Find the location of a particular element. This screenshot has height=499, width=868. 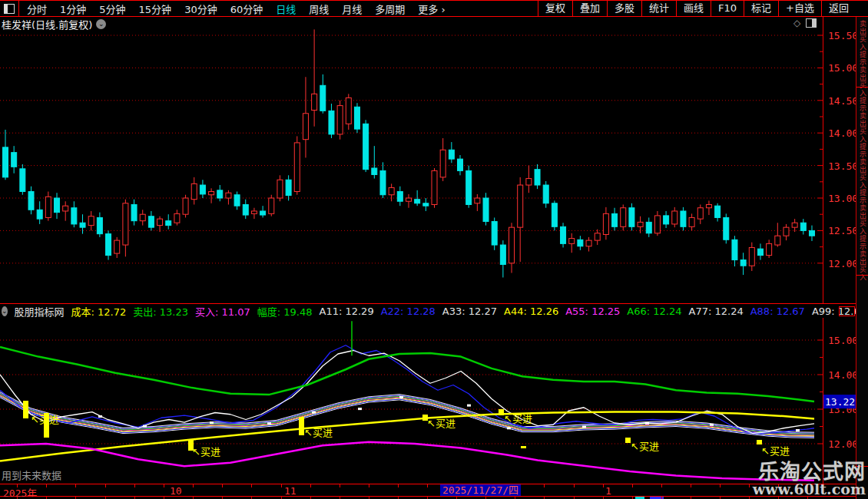

period-tab-3: 15分钟 is located at coordinates (155, 9).